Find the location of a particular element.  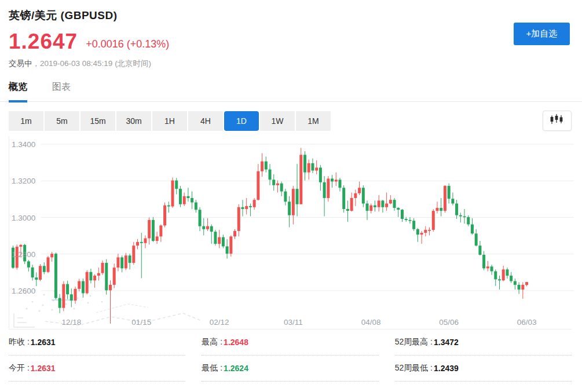

svg-text: 1.2800 is located at coordinates (23, 255).